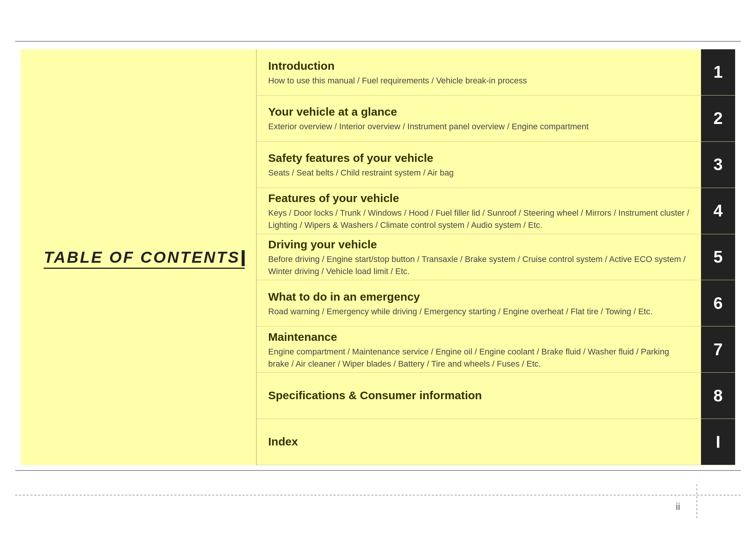 This screenshot has height=541, width=756. I want to click on chapter-row-7: MaintenanceEngine compartment / Maintena…, so click(496, 350).